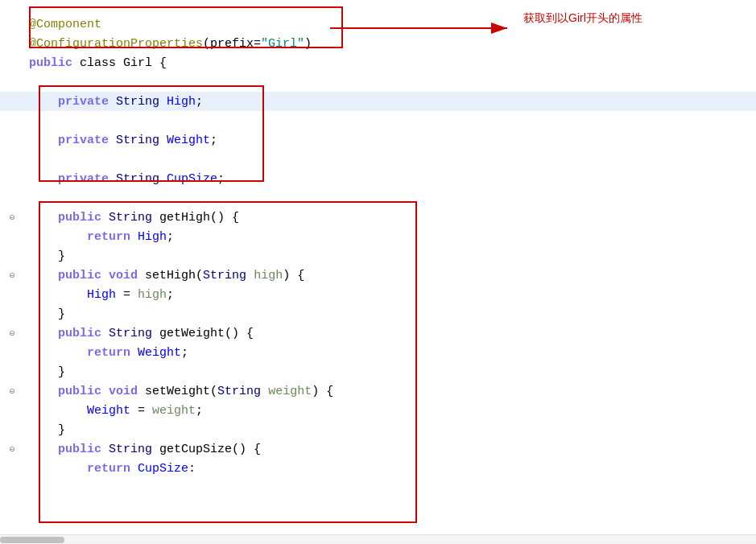  I want to click on code-line-16: }, so click(378, 314).